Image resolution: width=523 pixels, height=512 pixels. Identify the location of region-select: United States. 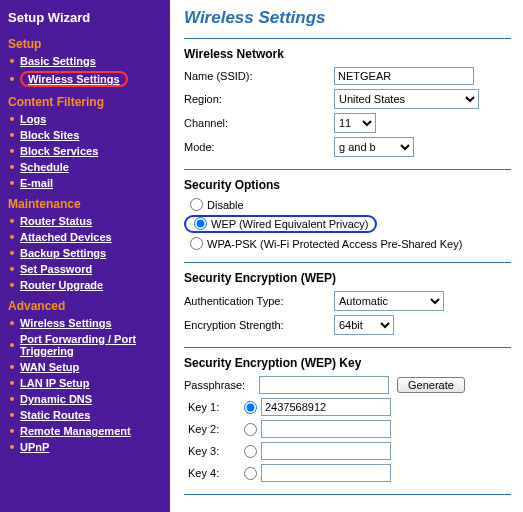
(406, 99).